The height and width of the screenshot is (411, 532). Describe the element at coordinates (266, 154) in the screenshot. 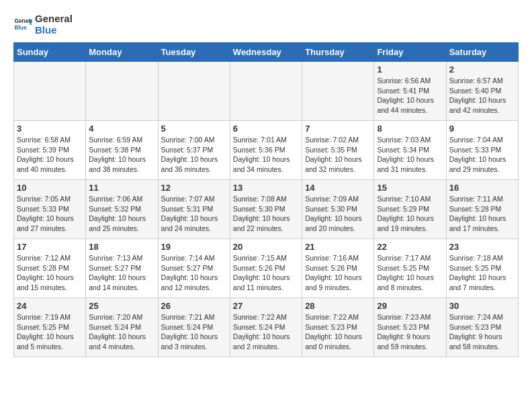

I see `day-info: Sunrise: 7:01 AM Sunset: 5:36 PM Dayligh…` at that location.